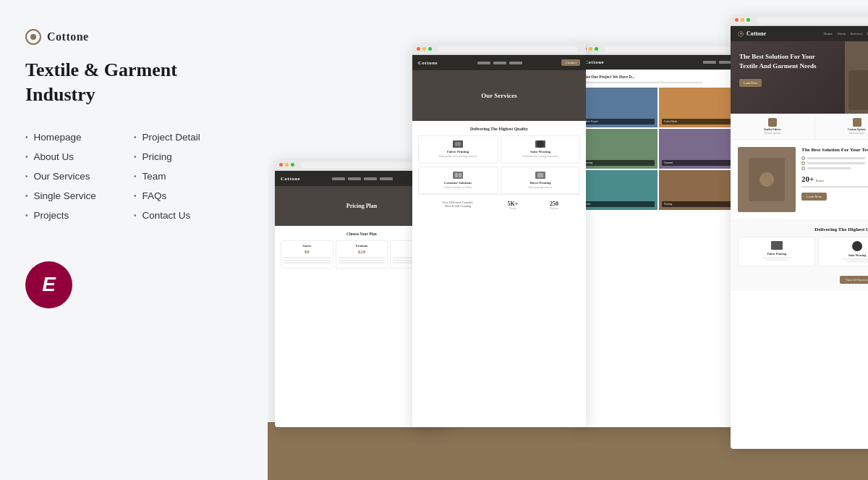  What do you see at coordinates (52, 216) in the screenshot?
I see `nav-label-projects: Projects` at bounding box center [52, 216].